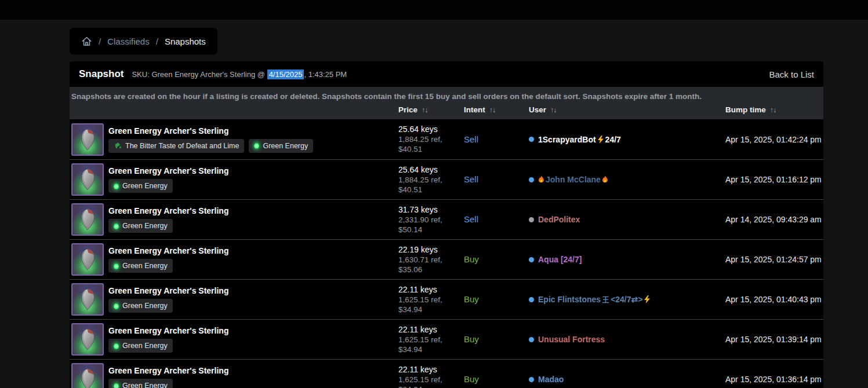 The height and width of the screenshot is (388, 868). What do you see at coordinates (431, 380) in the screenshot?
I see `price-ref: 1,625.15 ref,` at bounding box center [431, 380].